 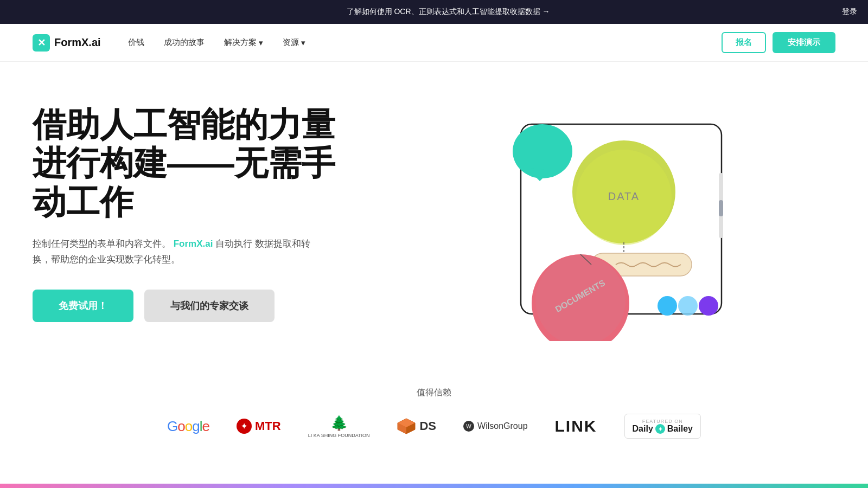 I want to click on logo: ✕ FormX.ai, so click(x=67, y=43).